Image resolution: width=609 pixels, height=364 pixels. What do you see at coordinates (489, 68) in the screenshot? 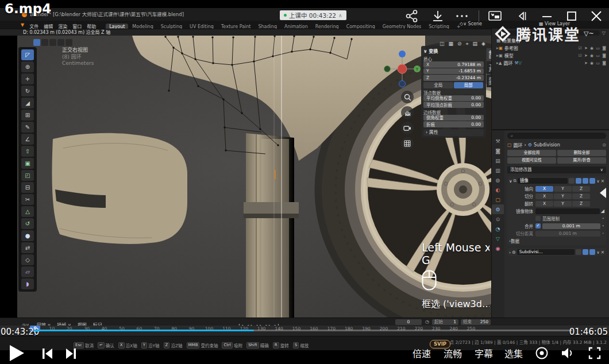
I see `n-panel-tab-工具: 工具` at bounding box center [489, 68].